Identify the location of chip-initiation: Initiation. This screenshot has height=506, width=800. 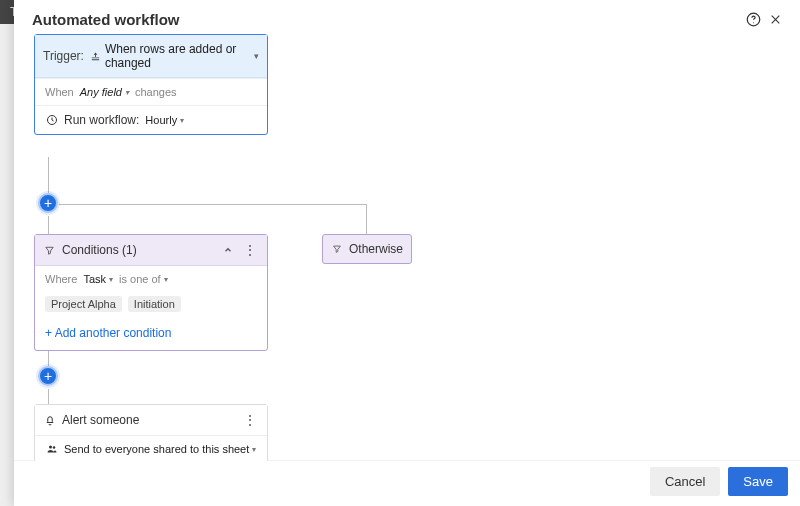
(154, 304).